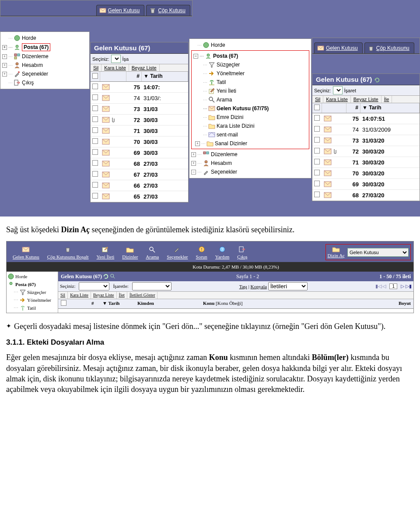 The width and height of the screenshot is (420, 531). What do you see at coordinates (152, 254) in the screenshot?
I see `menu-arama: Arama` at bounding box center [152, 254].